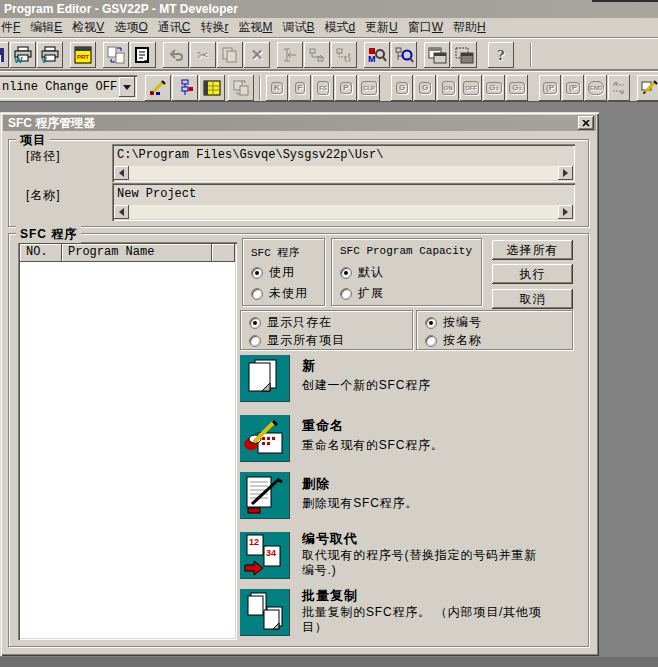  What do you see at coordinates (224, 253) in the screenshot?
I see `list-header-extra` at bounding box center [224, 253].